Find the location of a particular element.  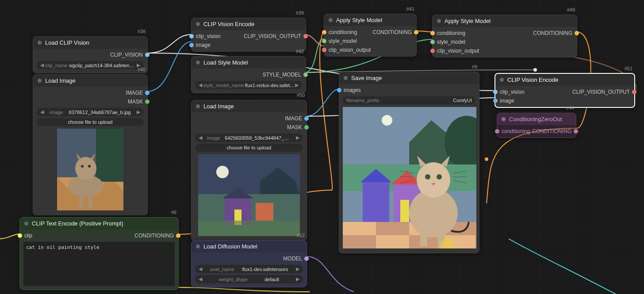

node-load-style-model: #42 Load Style Model STYLE_MODEL ◀ style… is located at coordinates (249, 75).